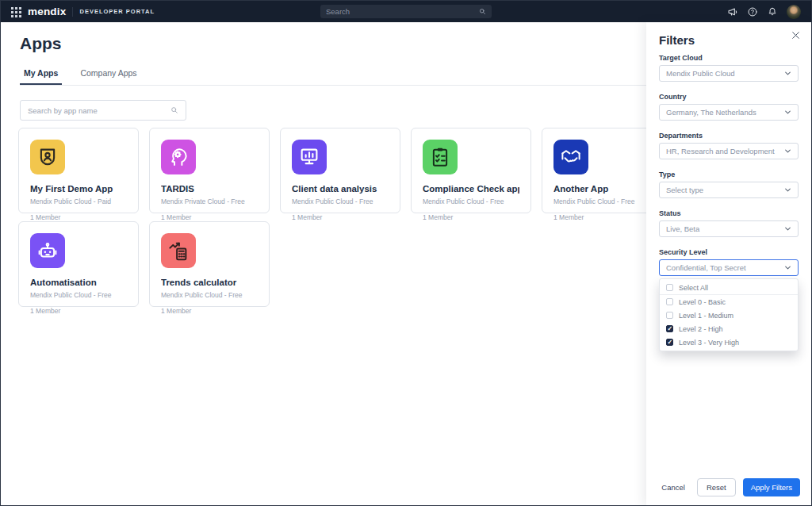 The width and height of the screenshot is (812, 506). What do you see at coordinates (725, 228) in the screenshot?
I see `filter-select-value: Live, Beta` at bounding box center [725, 228].